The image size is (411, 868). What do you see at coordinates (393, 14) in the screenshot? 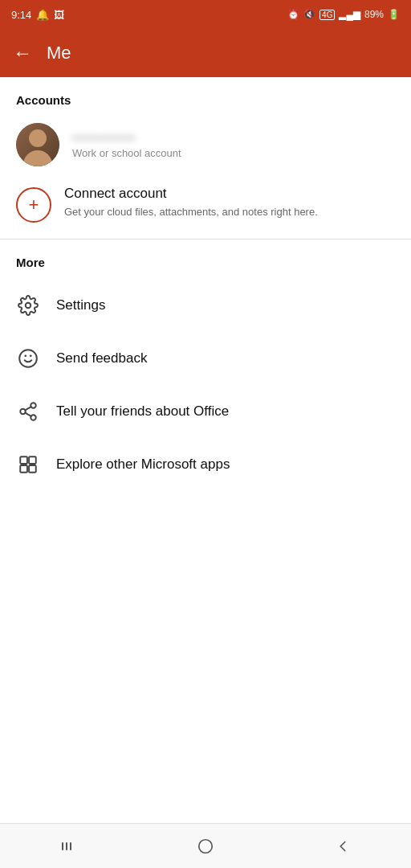
I see `battery-icon: 🔋` at bounding box center [393, 14].